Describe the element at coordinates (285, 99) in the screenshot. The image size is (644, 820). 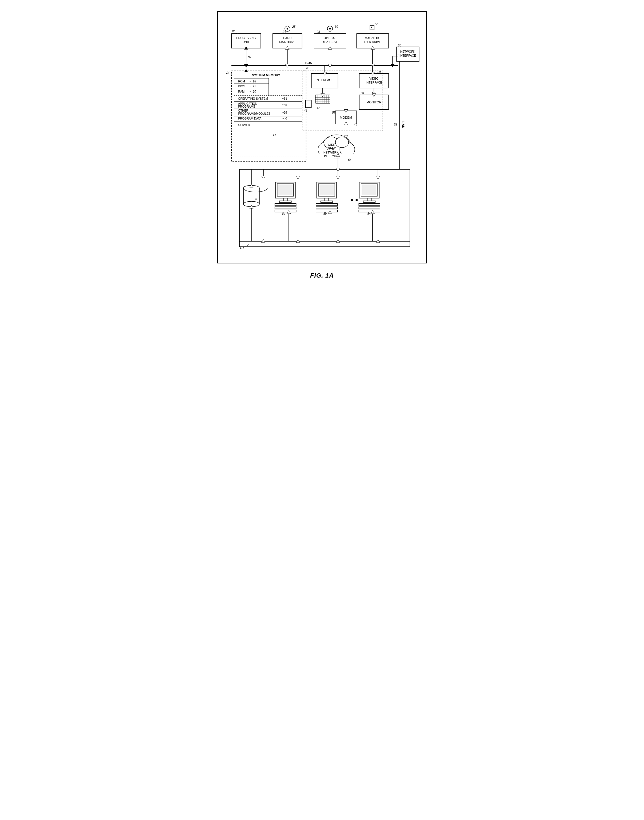
I see `svg-text: ~34` at that location.